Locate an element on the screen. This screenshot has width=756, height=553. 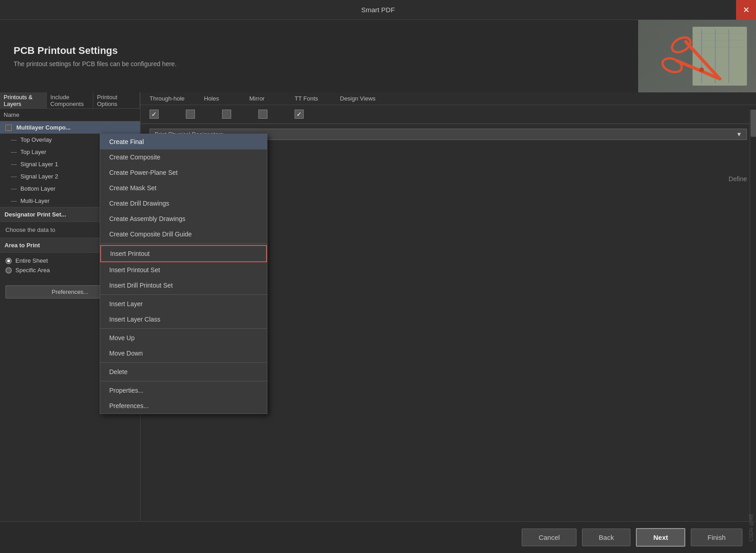
tab-printout-options: Printout Options is located at coordinates (117, 101).